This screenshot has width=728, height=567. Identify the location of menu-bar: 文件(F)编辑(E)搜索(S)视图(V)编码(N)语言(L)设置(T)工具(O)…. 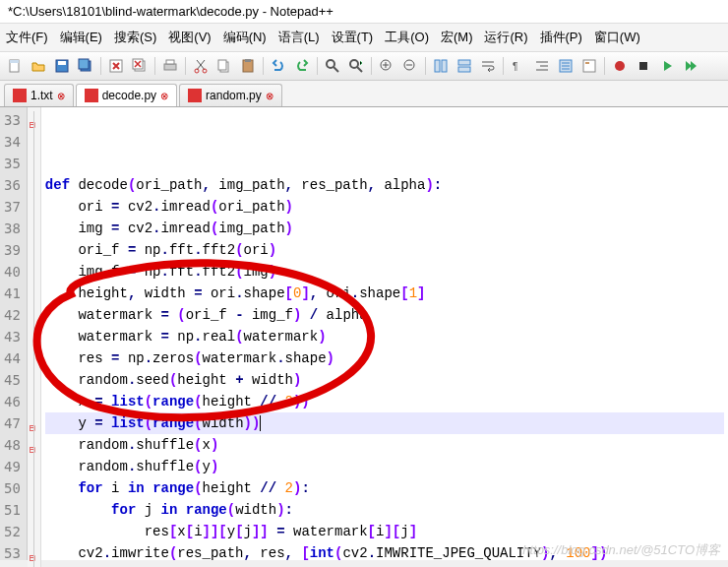
(364, 37).